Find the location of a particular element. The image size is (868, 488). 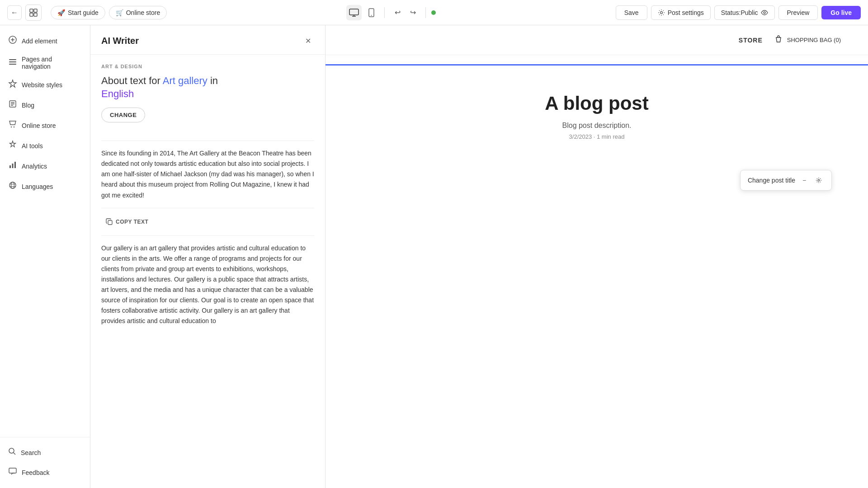

ai-text-block-2: Our gallery is an art gallery that provi… is located at coordinates (208, 285).